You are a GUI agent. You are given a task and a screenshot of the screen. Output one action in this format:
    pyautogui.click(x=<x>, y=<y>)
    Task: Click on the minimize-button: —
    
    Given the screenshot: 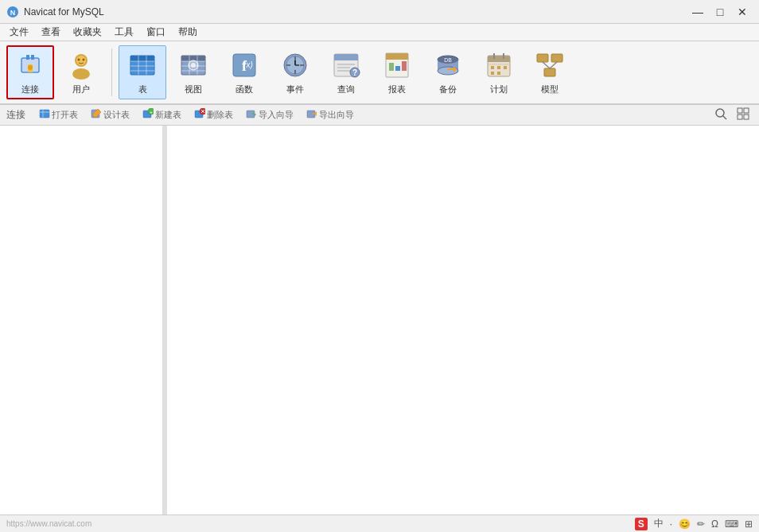 What is the action you would take?
    pyautogui.click(x=698, y=12)
    